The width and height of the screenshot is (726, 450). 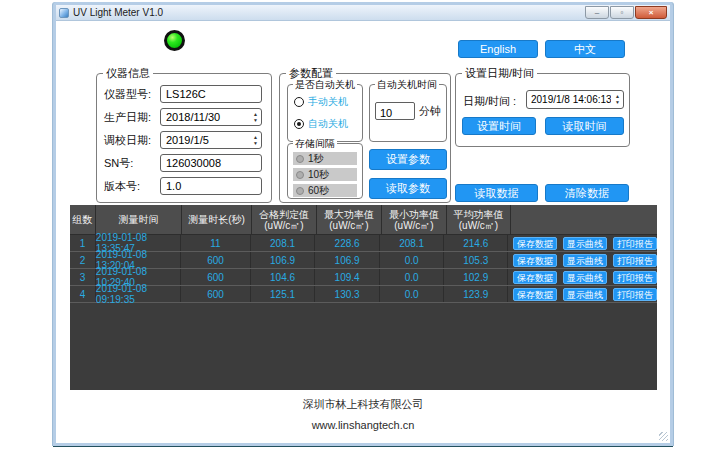 What do you see at coordinates (408, 113) in the screenshot?
I see `auto-off-time-group: 自动关机时间 分钟` at bounding box center [408, 113].